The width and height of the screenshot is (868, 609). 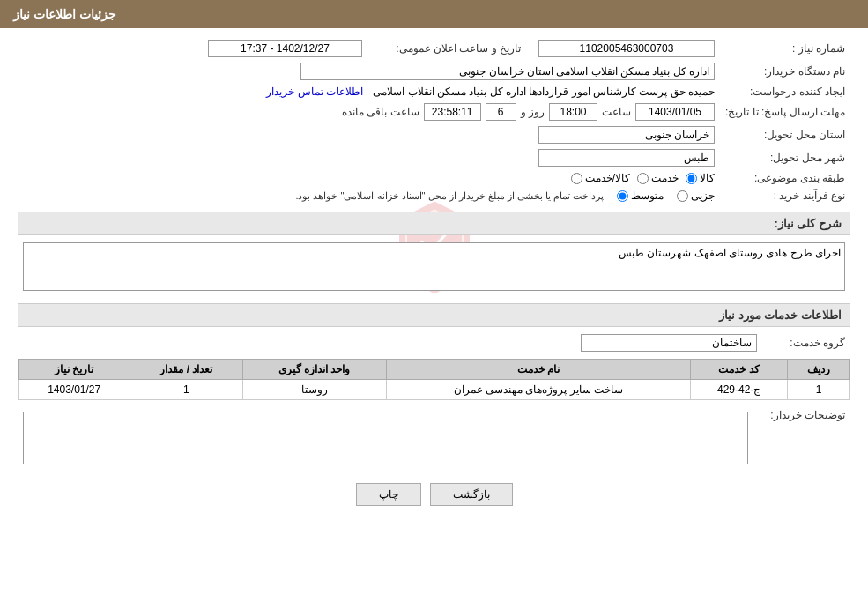 I want to click on buyer-desc-textarea, so click(x=386, y=438).